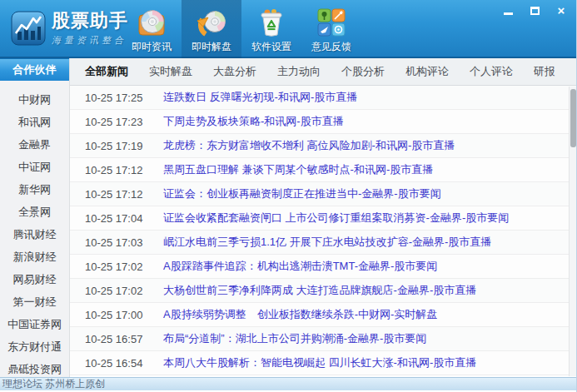  Describe the element at coordinates (320, 290) in the screenshot. I see `news-title-link: 大杨创世前三季净利降两成 大连打造品牌旗舰店-金融界-股市直播` at that location.